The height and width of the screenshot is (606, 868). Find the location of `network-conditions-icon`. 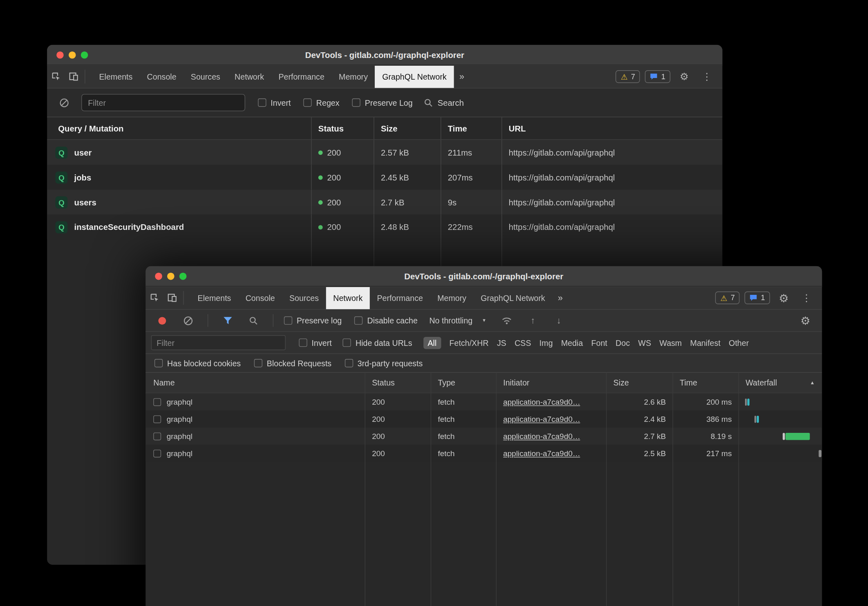

network-conditions-icon is located at coordinates (507, 321).